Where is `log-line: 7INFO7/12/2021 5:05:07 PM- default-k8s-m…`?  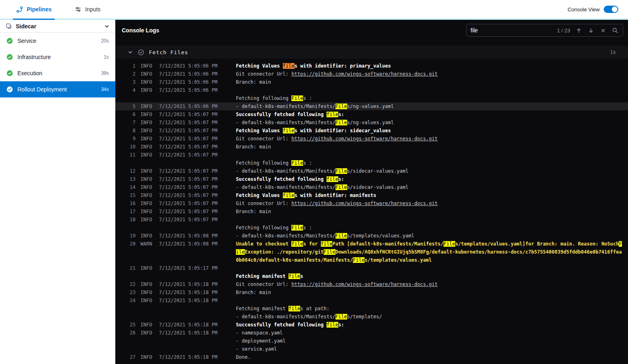 log-line: 7INFO7/12/2021 5:05:07 PM- default-k8s-m… is located at coordinates (371, 123).